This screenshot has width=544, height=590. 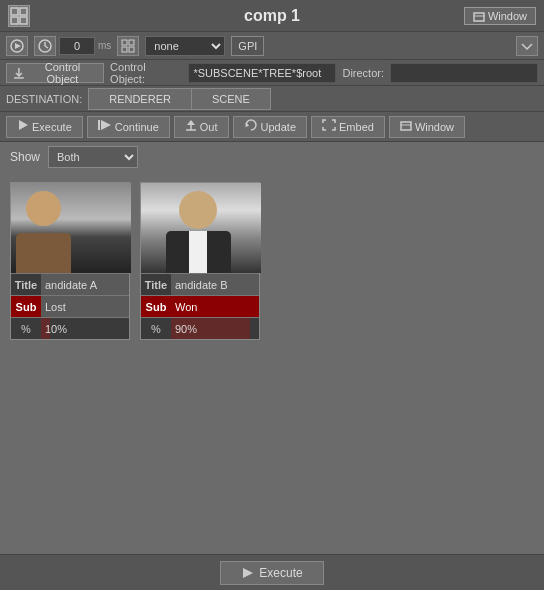 What do you see at coordinates (348, 127) in the screenshot?
I see `embed-button: Embed` at bounding box center [348, 127].